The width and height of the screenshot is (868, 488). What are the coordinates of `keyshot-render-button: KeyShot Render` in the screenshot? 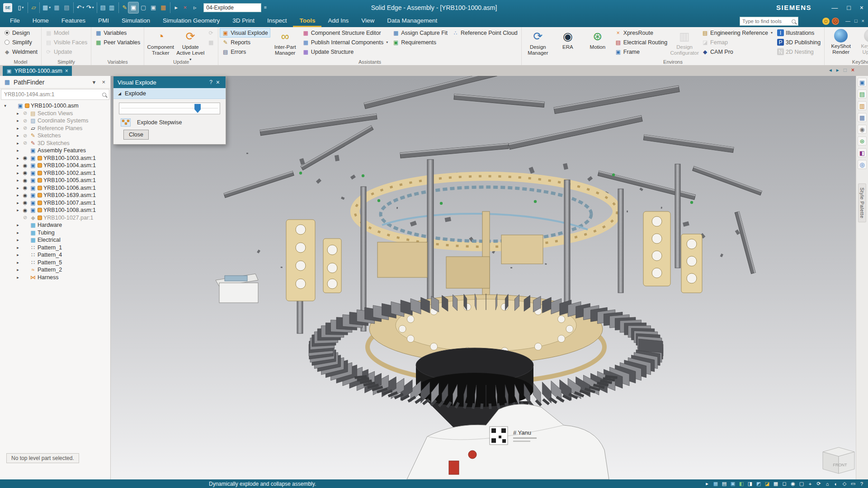 It's located at (841, 42).